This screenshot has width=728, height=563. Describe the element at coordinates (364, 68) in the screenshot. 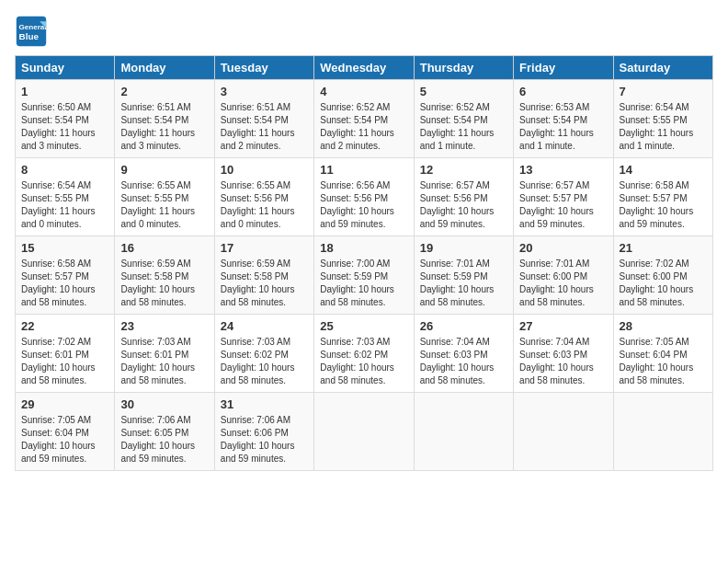

I see `weekday-header-wednesday: Wednesday` at that location.